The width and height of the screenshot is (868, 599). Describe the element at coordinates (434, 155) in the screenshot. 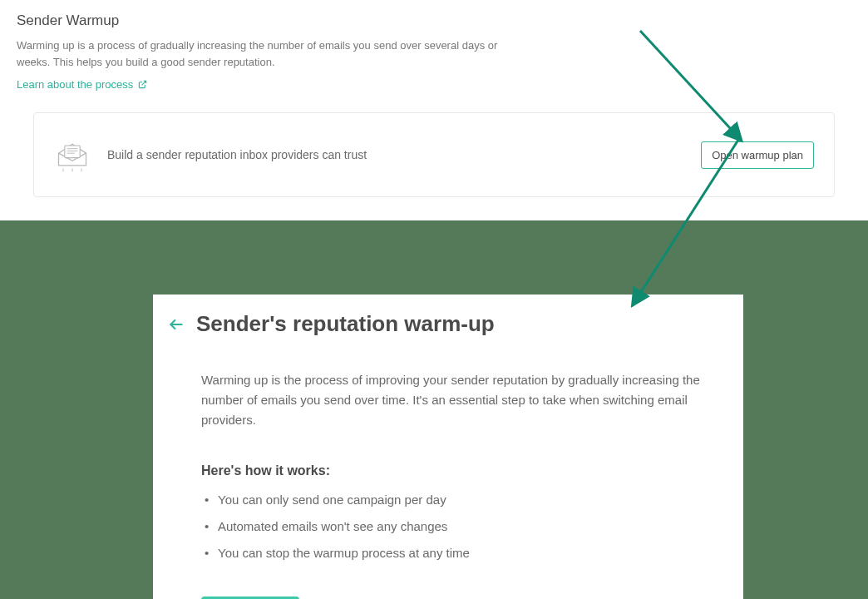

I see `warmup-card: Build a sender reputation inbox provider…` at that location.